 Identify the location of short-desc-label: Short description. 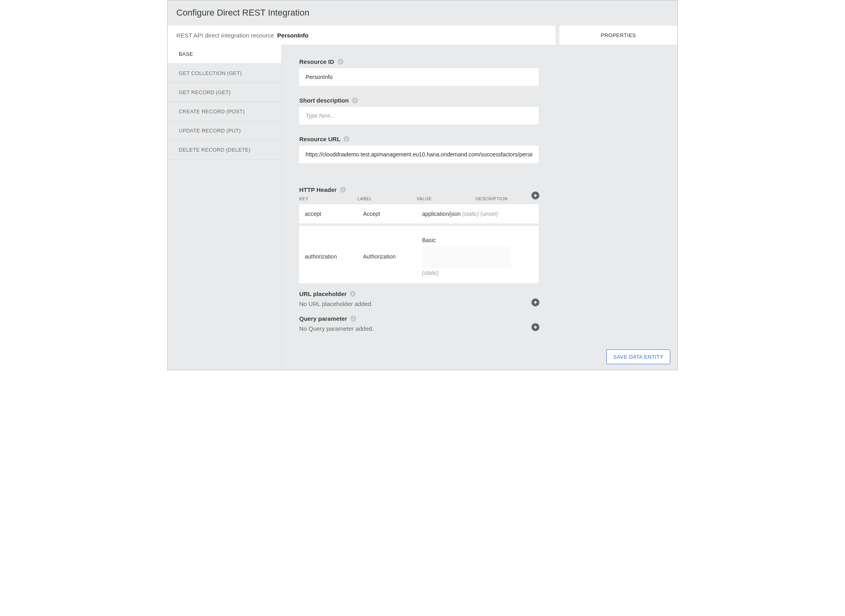
(419, 101).